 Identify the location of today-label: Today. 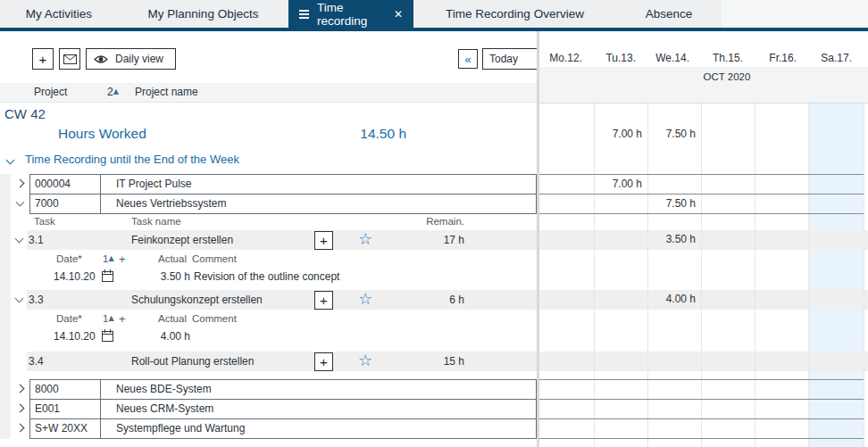
(504, 59).